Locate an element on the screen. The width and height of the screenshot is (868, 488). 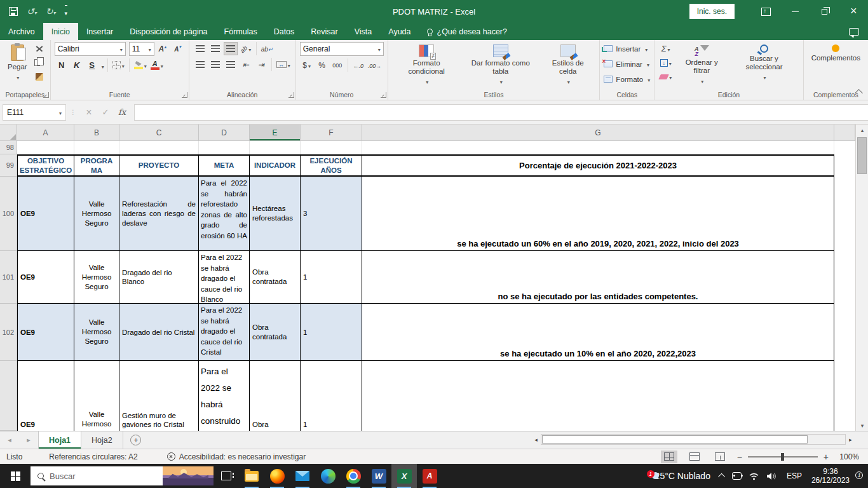
align-left-button is located at coordinates (200, 65).